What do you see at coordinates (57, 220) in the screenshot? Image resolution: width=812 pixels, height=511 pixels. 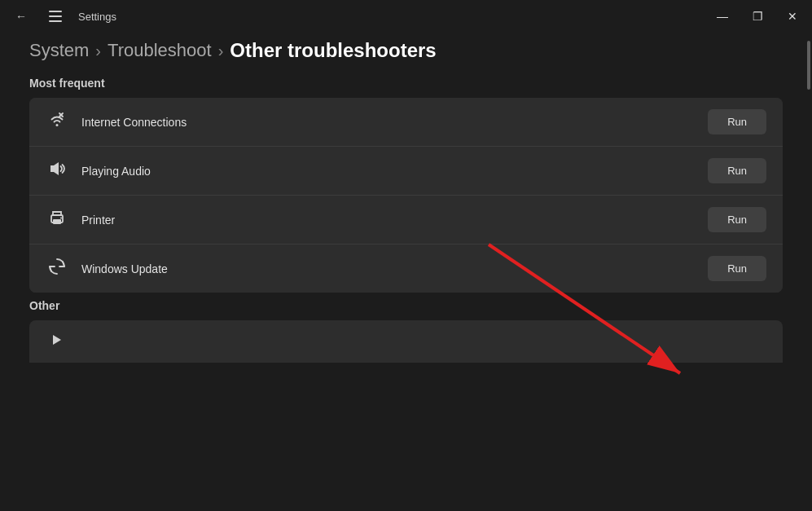 I see `printer-icon` at bounding box center [57, 220].